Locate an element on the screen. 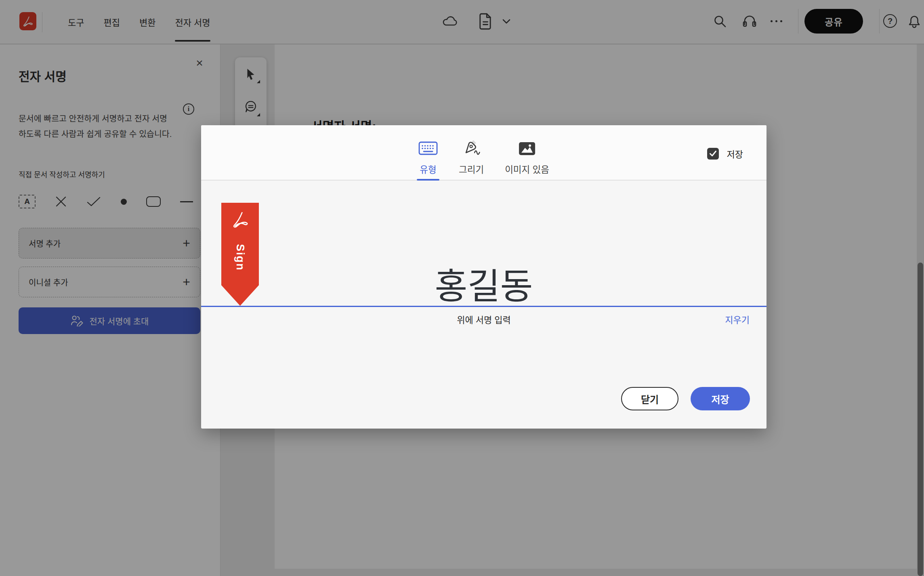 This screenshot has height=576, width=924. save-checkbox-label: 저장 is located at coordinates (735, 153).